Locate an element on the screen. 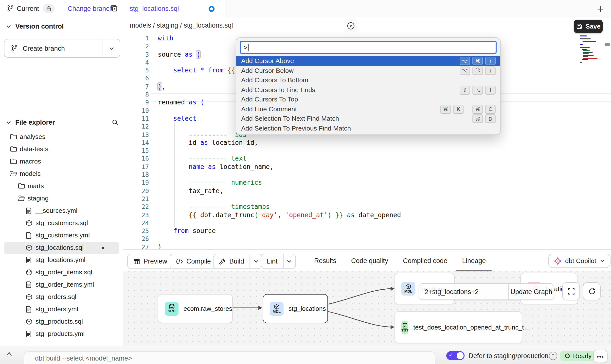 This screenshot has height=364, width=611. model-badge: MDL is located at coordinates (408, 289).